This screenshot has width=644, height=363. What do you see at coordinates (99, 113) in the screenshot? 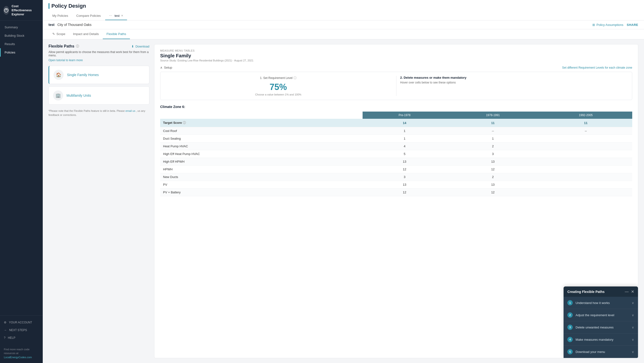
I see `beta-note: *Please note that the Flexible Paths fea…` at bounding box center [99, 113].